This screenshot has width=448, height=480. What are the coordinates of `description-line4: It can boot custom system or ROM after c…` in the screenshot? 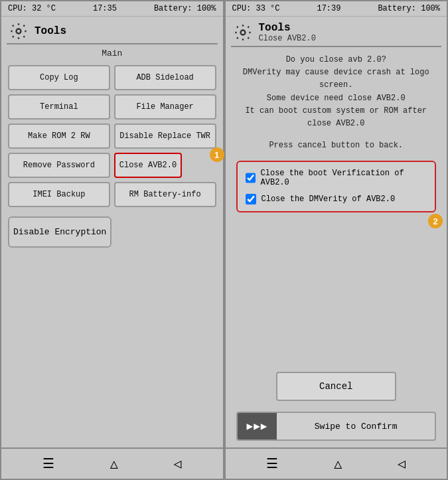 It's located at (336, 117).